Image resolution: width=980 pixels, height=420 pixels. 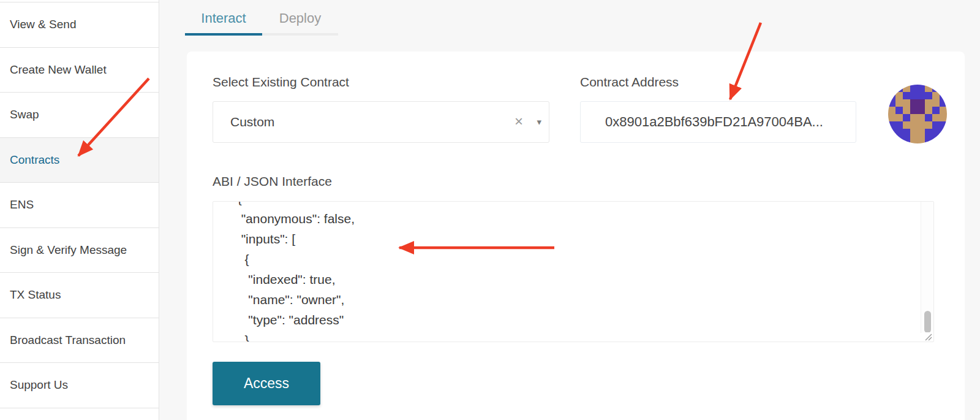 I want to click on sidebar-item-swap: Swap, so click(x=80, y=115).